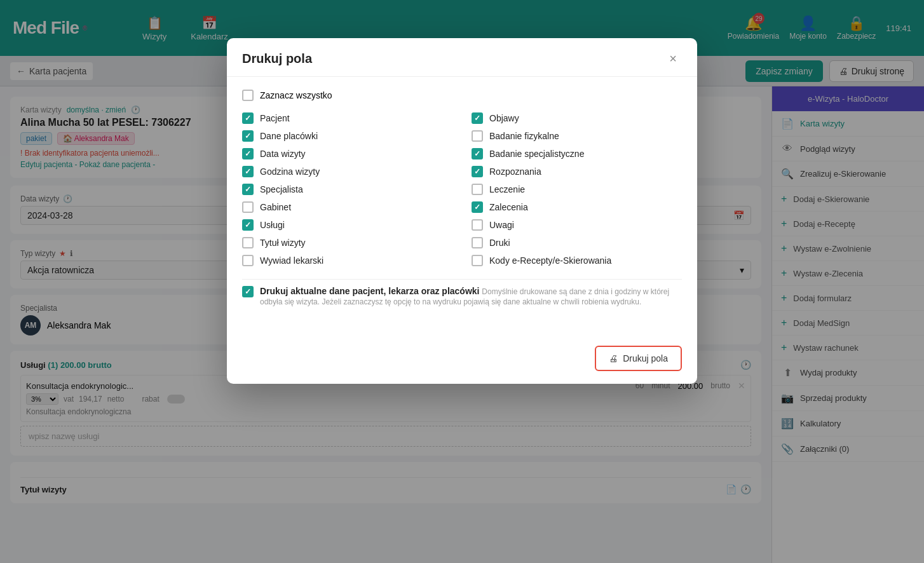 This screenshot has width=924, height=563. What do you see at coordinates (248, 189) in the screenshot?
I see `cb-specjalista` at bounding box center [248, 189].